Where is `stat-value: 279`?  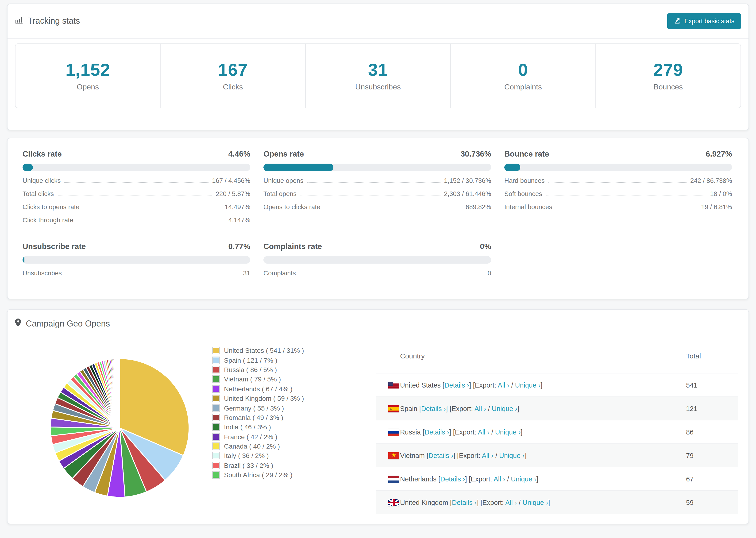
stat-value: 279 is located at coordinates (668, 70).